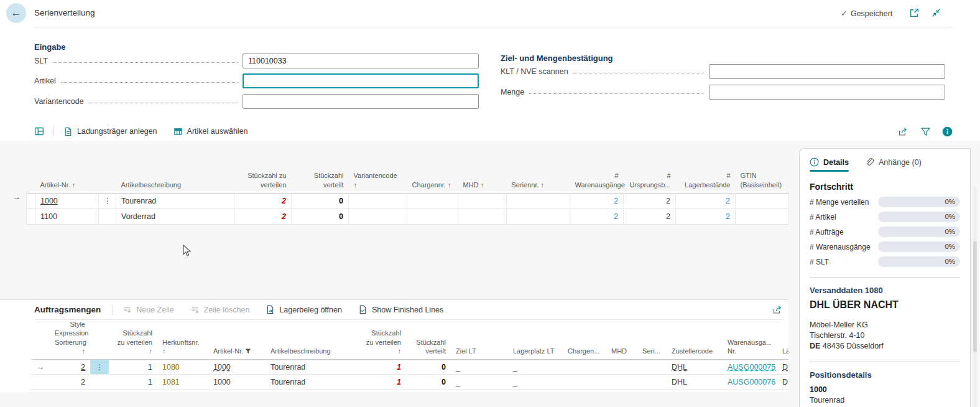  What do you see at coordinates (844, 14) in the screenshot?
I see `check-icon: ✓` at bounding box center [844, 14].